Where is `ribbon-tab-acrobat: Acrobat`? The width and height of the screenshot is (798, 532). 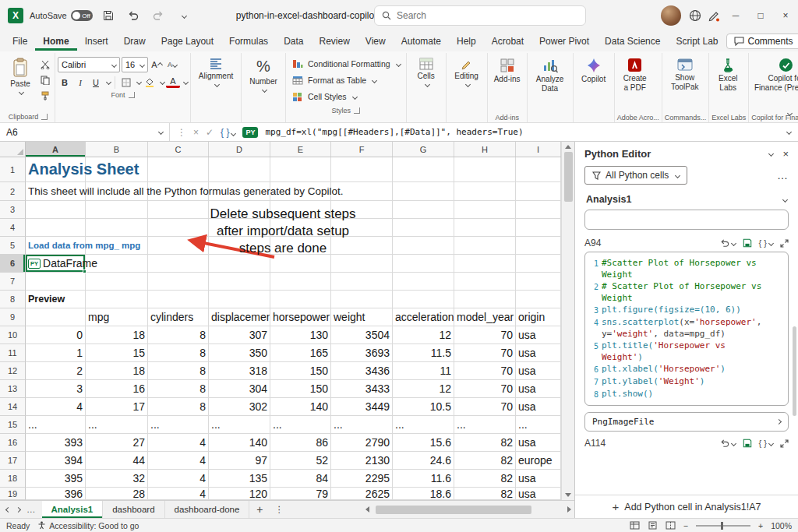
ribbon-tab-acrobat: Acrobat is located at coordinates (508, 42).